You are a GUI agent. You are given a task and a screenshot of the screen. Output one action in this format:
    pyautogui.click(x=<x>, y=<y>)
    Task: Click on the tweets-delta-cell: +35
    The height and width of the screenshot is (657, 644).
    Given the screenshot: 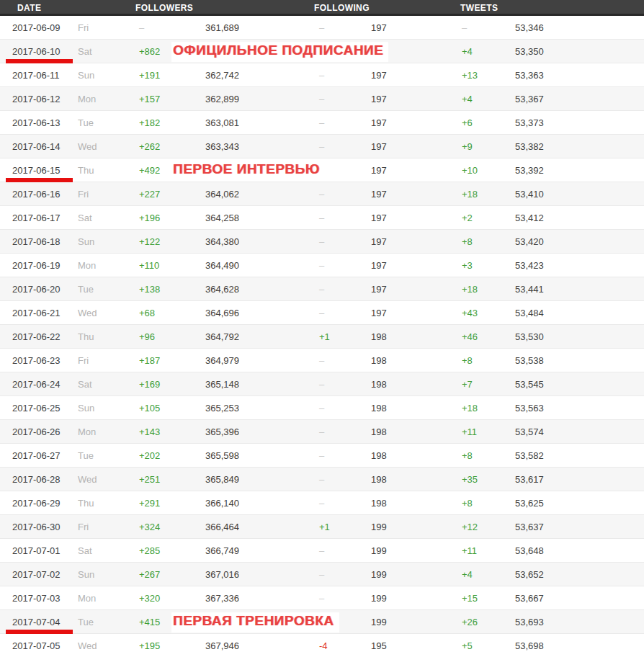 What is the action you would take?
    pyautogui.click(x=488, y=480)
    